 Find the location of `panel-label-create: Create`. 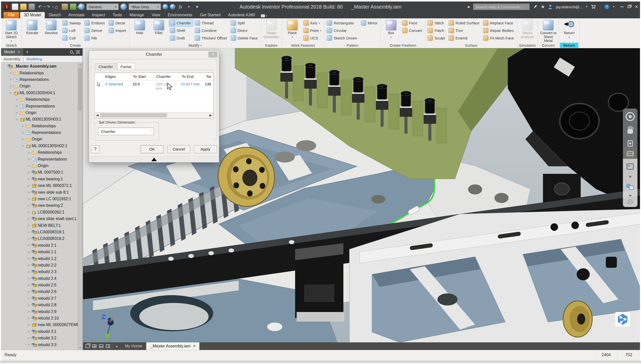

panel-label-create: Create is located at coordinates (75, 45).